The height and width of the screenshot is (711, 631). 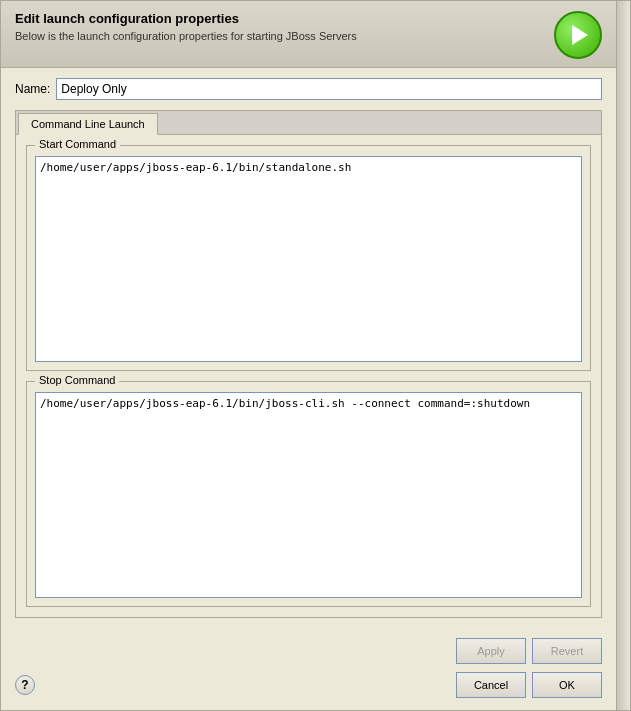 I want to click on name-label: Name:, so click(x=32, y=89).